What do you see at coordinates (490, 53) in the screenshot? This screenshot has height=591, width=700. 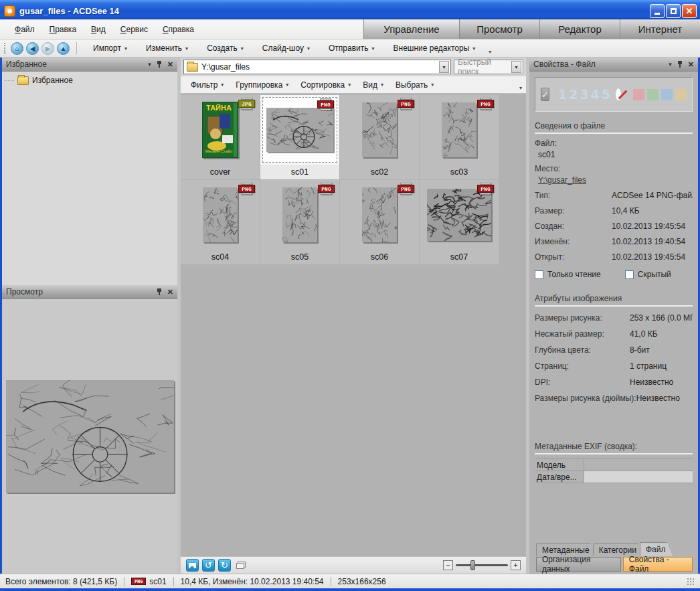 I see `toolbar-overflow-icon: ▾` at bounding box center [490, 53].